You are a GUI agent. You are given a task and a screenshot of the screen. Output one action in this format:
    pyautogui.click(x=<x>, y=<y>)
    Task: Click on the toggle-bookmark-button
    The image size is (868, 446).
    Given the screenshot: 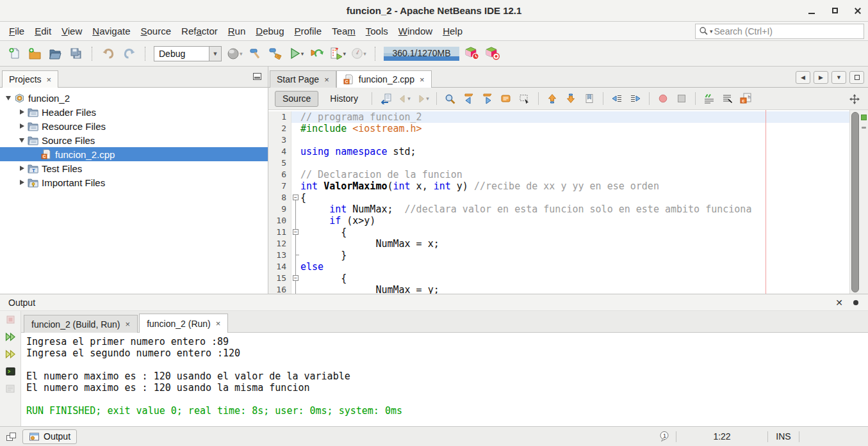 What is the action you would take?
    pyautogui.click(x=589, y=99)
    